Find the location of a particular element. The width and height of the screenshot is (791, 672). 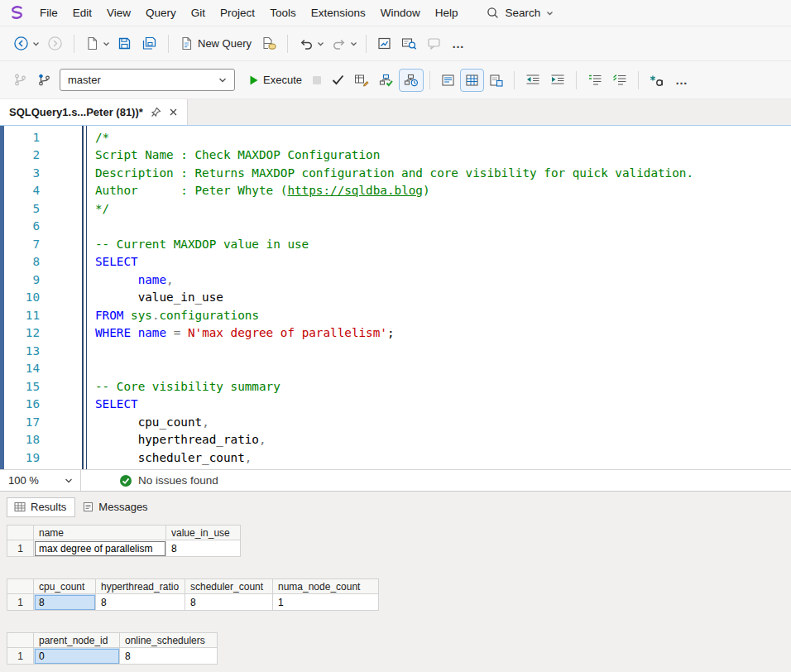

code-line-3: 3Description : Returns MAXDOP configurat… is located at coordinates (397, 173).